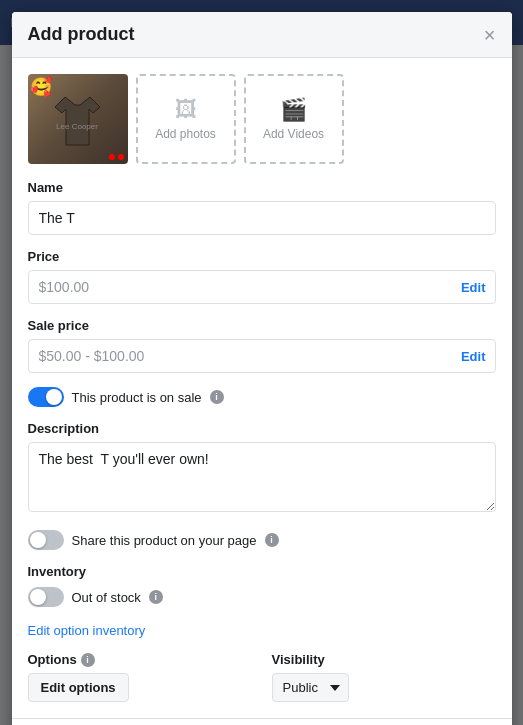 The width and height of the screenshot is (523, 725). I want to click on share-info-icon: i, so click(272, 540).